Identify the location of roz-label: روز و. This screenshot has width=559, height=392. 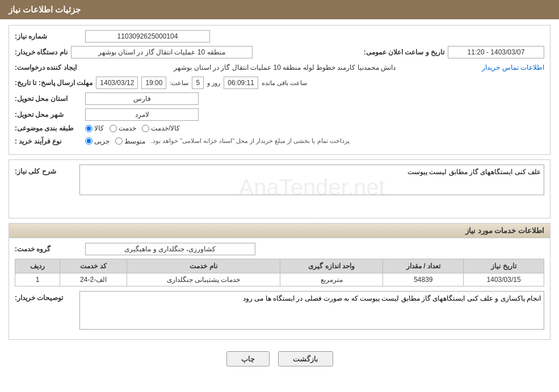
(213, 83).